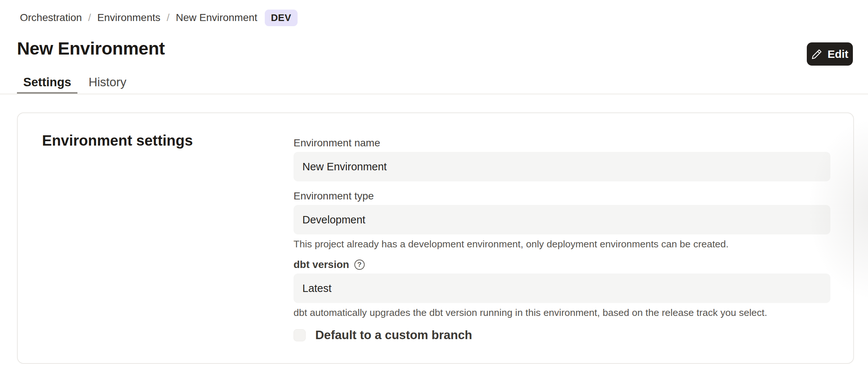  I want to click on field-environment-name: Environment name, so click(562, 159).